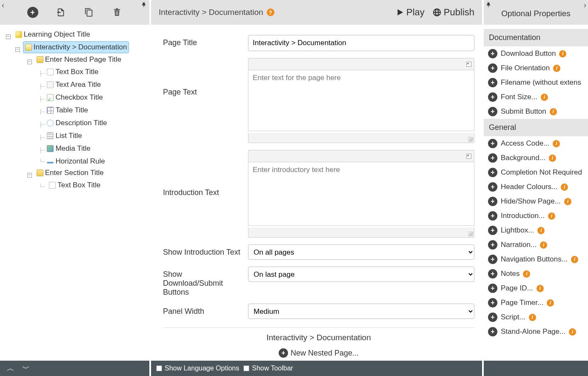 This screenshot has height=376, width=588. What do you see at coordinates (319, 353) in the screenshot?
I see `new-nested-page-button: + New Nested Page...` at bounding box center [319, 353].